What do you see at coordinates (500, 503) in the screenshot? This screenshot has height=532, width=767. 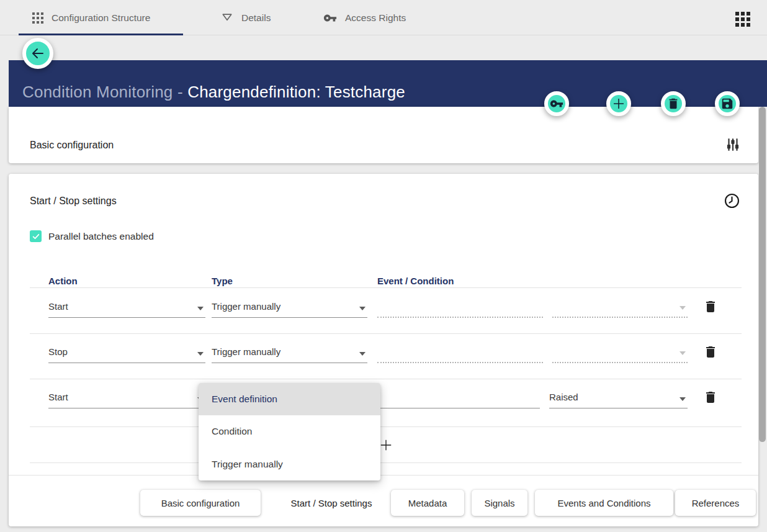 I see `footer-nav-signals: Signals` at bounding box center [500, 503].